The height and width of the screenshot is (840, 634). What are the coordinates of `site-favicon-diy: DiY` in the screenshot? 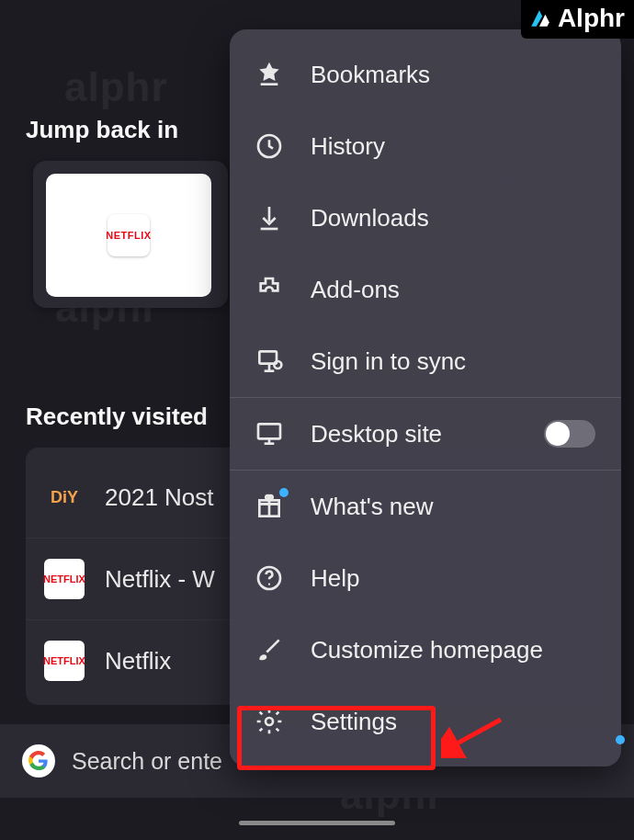 It's located at (64, 497).